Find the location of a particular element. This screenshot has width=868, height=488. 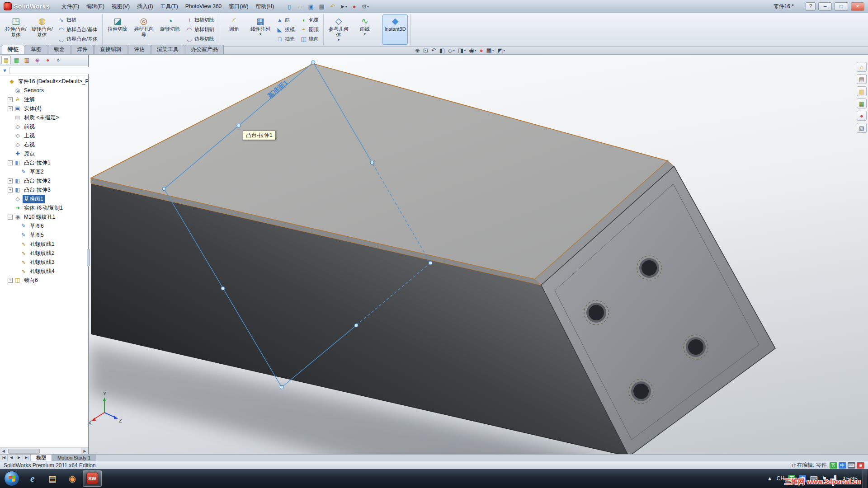

file-explorer-tab: ▥ is located at coordinates (862, 91).